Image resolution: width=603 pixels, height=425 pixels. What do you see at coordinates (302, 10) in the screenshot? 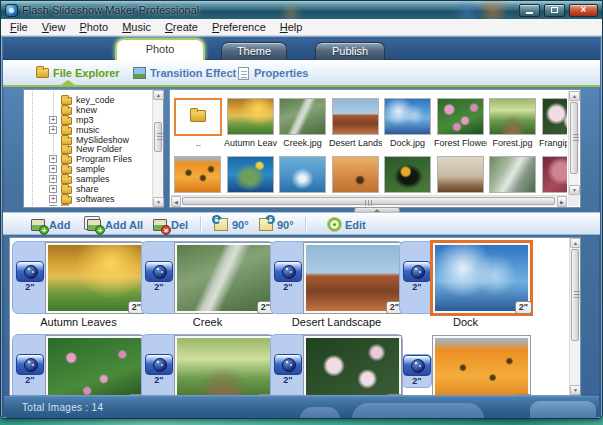
I see `title-bar: Flash Slideshow Maker Professional ×` at bounding box center [302, 10].